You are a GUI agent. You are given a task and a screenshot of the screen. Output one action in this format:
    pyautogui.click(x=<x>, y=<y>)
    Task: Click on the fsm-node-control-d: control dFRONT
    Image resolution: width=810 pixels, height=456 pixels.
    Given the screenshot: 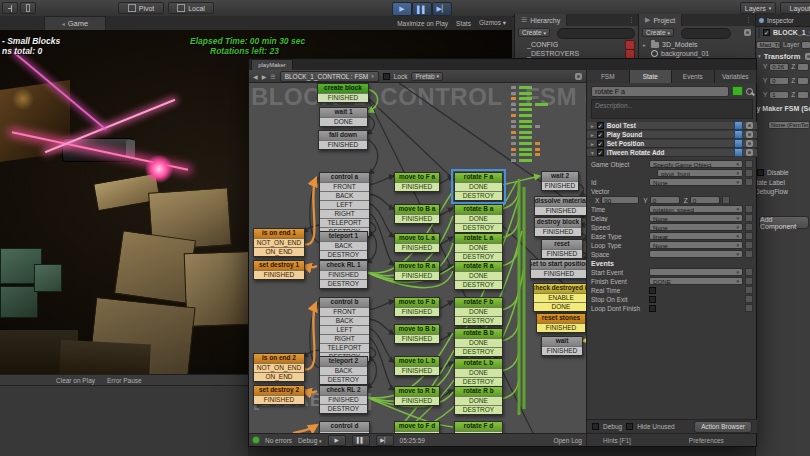 What is the action you would take?
    pyautogui.click(x=344, y=427)
    